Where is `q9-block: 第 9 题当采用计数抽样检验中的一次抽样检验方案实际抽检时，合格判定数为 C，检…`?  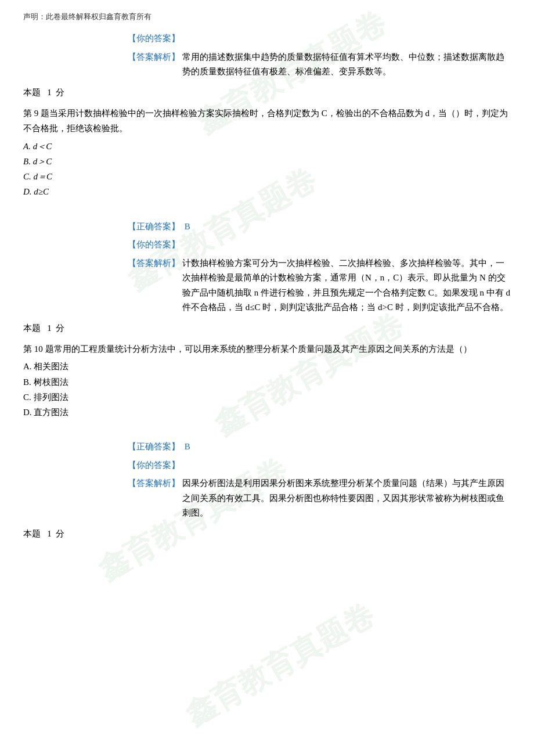 q9-block: 第 9 题当采用计数抽样检验中的一次抽样检验方案实际抽检时，合格判定数为 C，检… is located at coordinates (267, 153).